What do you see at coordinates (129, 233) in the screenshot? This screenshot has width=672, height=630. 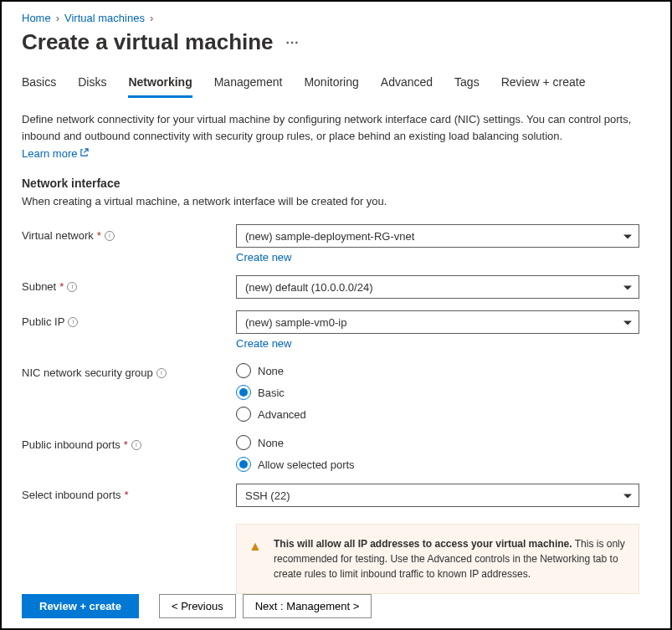 I see `vnet-label: Virtual network * i` at bounding box center [129, 233].